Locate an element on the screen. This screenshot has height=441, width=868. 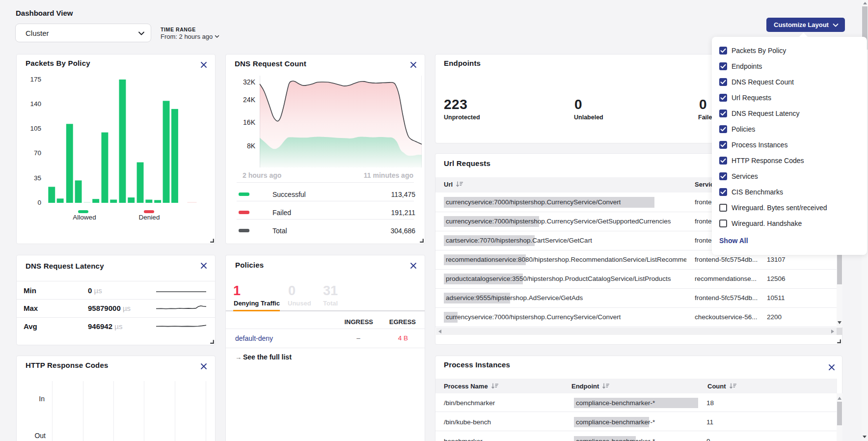
svg-text: 105 is located at coordinates (35, 129).